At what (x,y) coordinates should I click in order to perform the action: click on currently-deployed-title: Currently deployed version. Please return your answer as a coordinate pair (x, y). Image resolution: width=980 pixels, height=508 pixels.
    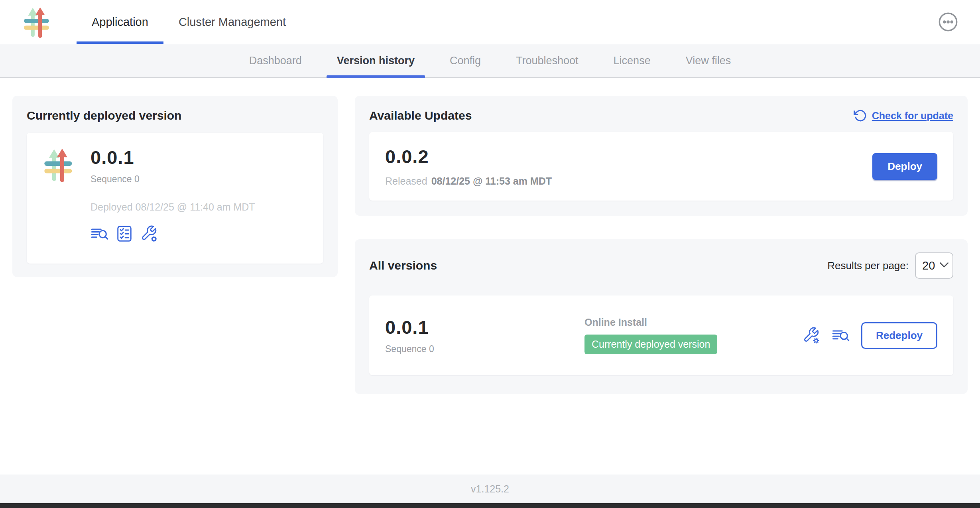
    Looking at the image, I should click on (175, 116).